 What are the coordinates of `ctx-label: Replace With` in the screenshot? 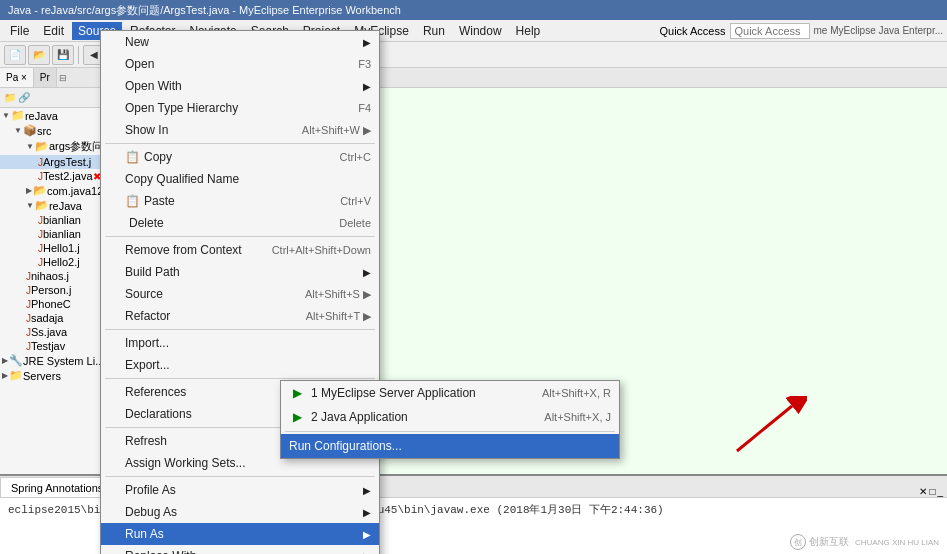 It's located at (160, 552).